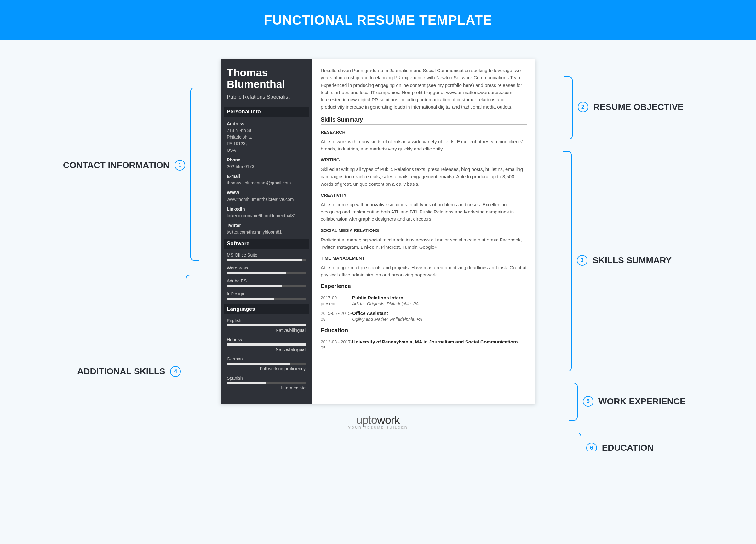 This screenshot has width=756, height=544. I want to click on value: linkedin.com/me/thomblumenthal81, so click(266, 216).